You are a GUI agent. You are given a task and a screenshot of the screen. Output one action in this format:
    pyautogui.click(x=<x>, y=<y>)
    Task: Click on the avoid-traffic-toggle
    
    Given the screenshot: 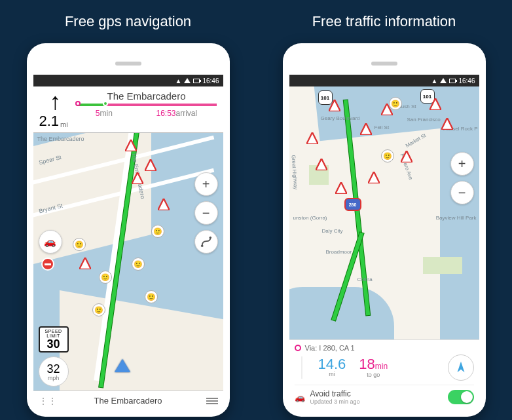 What is the action you would take?
    pyautogui.click(x=461, y=397)
    